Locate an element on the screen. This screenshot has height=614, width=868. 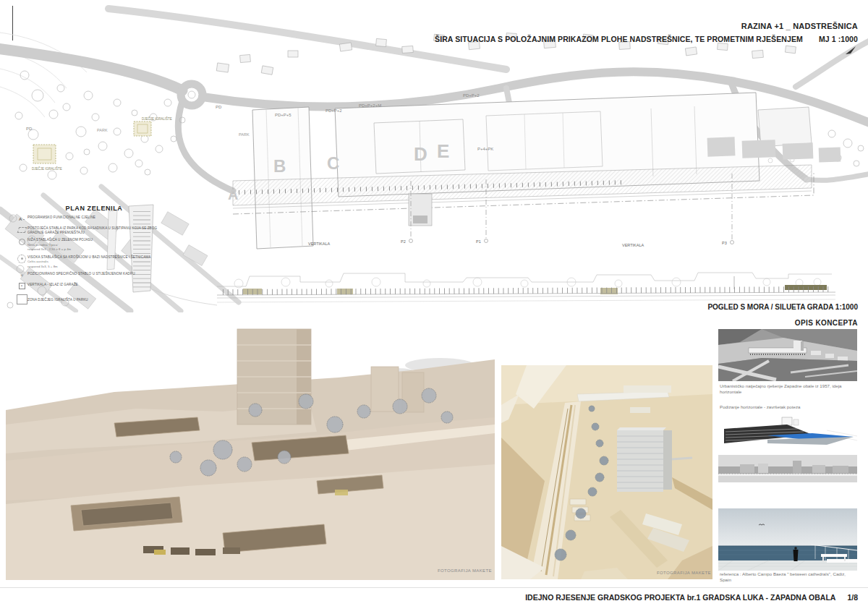
label-playground-2: DJEČJE IGRALIŠTE is located at coordinates (47, 169).